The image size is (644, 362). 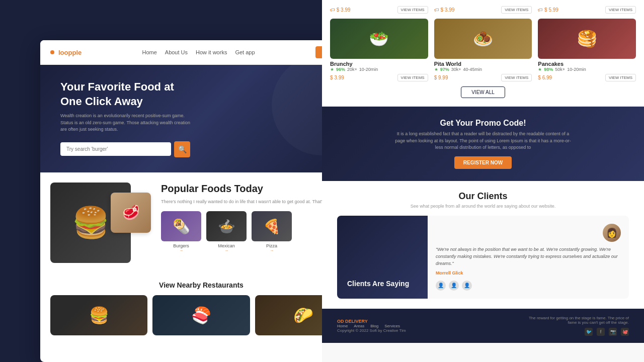 What do you see at coordinates (272, 226) in the screenshot?
I see `pizza-image: 🍕` at bounding box center [272, 226].